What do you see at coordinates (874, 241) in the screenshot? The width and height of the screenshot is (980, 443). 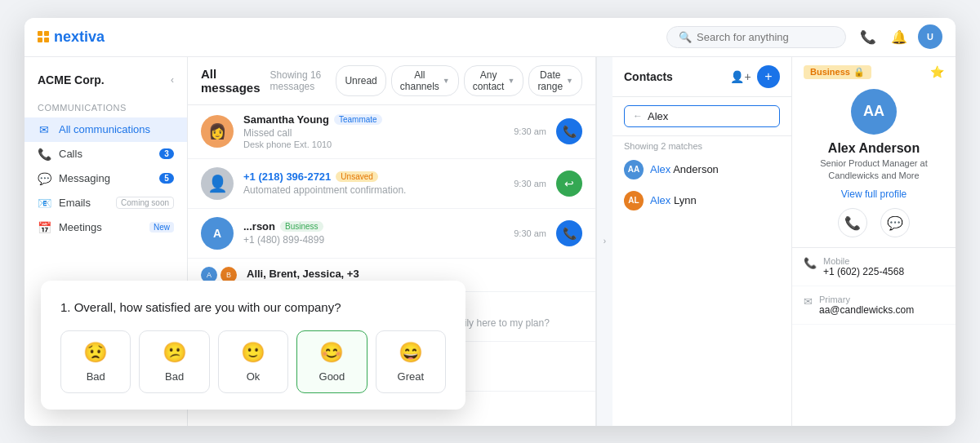 I see `profile-panel: Business 🔒 ⭐ AA Alex Anderson Senior Pro…` at bounding box center [874, 241].